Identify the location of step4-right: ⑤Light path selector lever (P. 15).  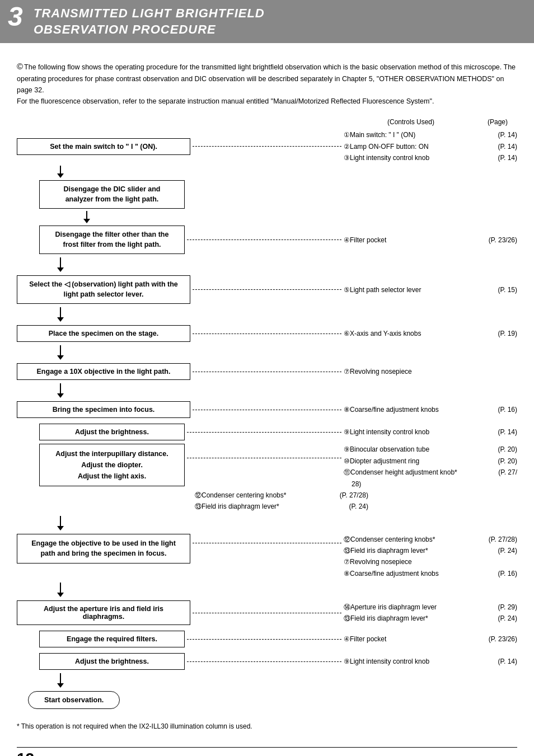
(430, 290).